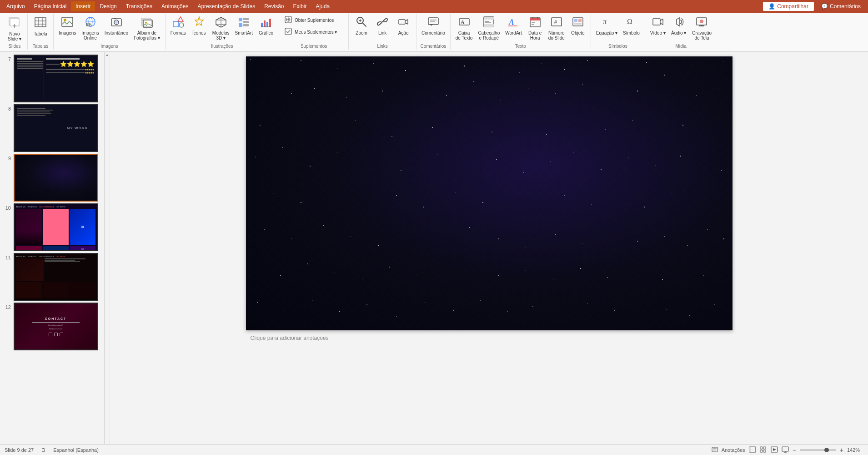 The width and height of the screenshot is (868, 455). Describe the element at coordinates (55, 78) in the screenshot. I see `slide-thumb-7: ⭐⭐⭐⭐⭐ ⭐⭐⭐⭐⭐ ⭐⭐⭐⭐⭐` at that location.